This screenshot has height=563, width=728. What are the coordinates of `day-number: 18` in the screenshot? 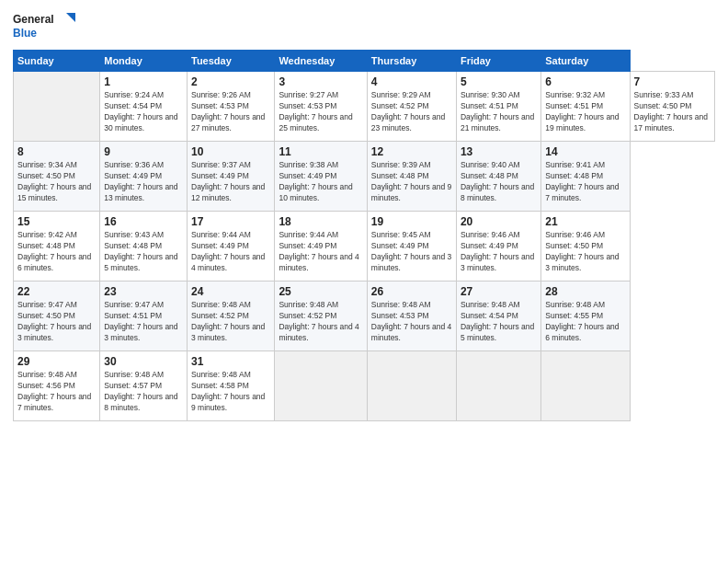 It's located at (320, 222).